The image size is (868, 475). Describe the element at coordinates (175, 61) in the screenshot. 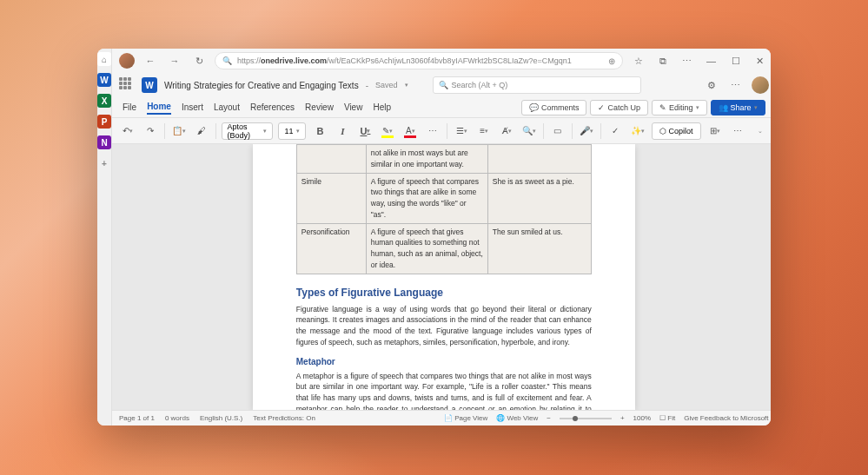

I see `forward-button: →` at that location.